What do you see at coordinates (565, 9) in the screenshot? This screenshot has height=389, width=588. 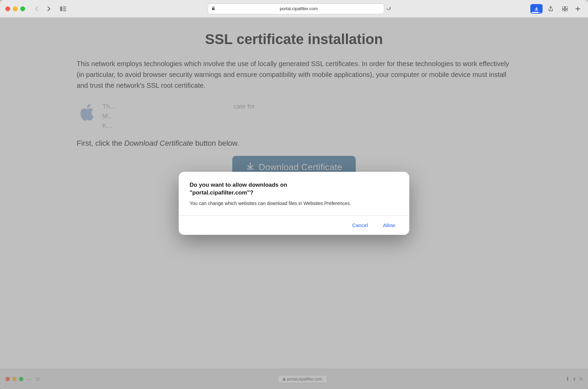 I see `tabs-button` at bounding box center [565, 9].